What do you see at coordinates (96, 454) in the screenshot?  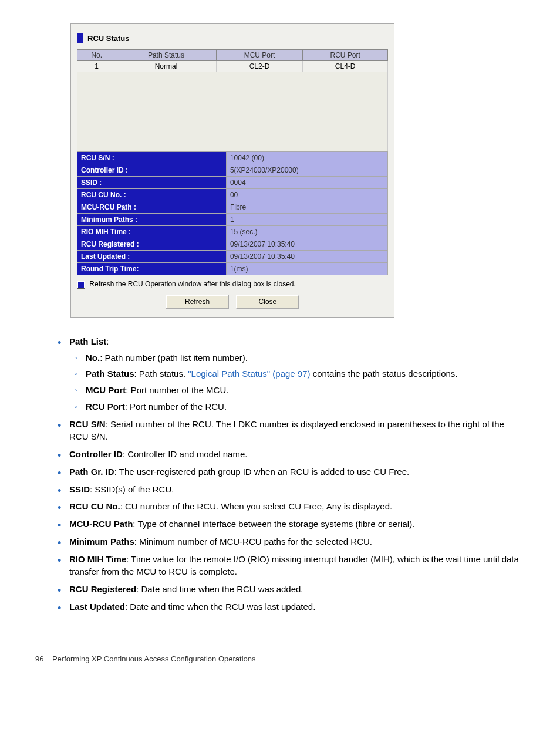 I see `term: Controller ID` at bounding box center [96, 454].